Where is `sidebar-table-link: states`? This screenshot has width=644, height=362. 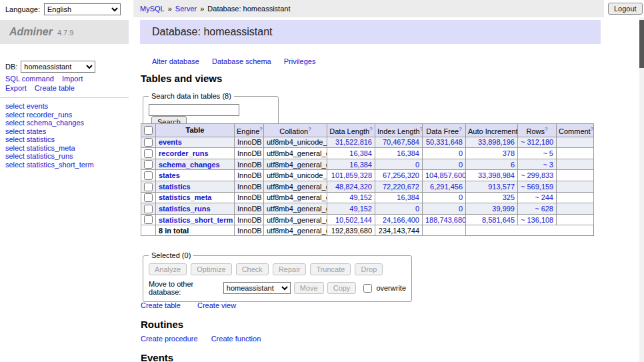 sidebar-table-link: states is located at coordinates (36, 131).